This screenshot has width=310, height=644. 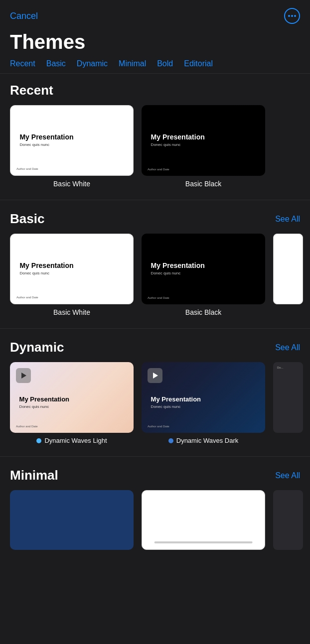 What do you see at coordinates (165, 64) in the screenshot?
I see `filter-tab-bold: Bold` at bounding box center [165, 64].